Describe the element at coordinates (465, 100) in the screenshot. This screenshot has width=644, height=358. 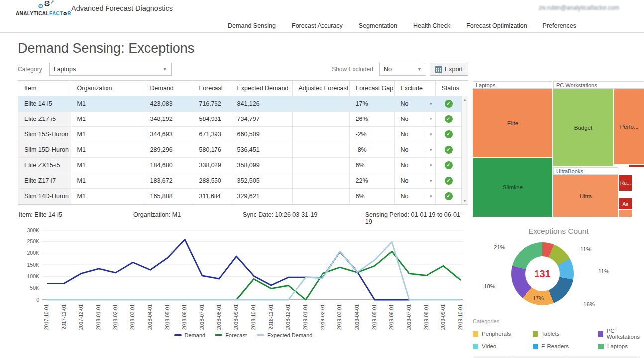
I see `scroll-up-icon: ▲` at that location.